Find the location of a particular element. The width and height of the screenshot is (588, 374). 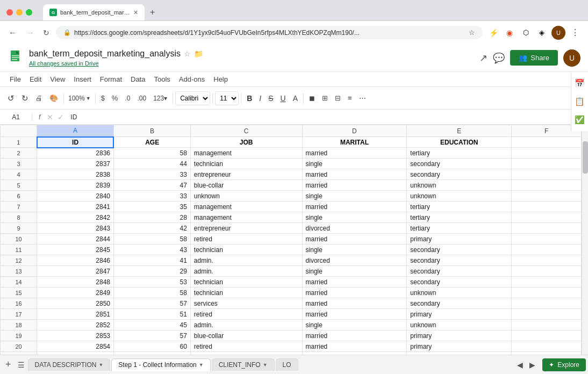

cell-f4 is located at coordinates (547, 175).